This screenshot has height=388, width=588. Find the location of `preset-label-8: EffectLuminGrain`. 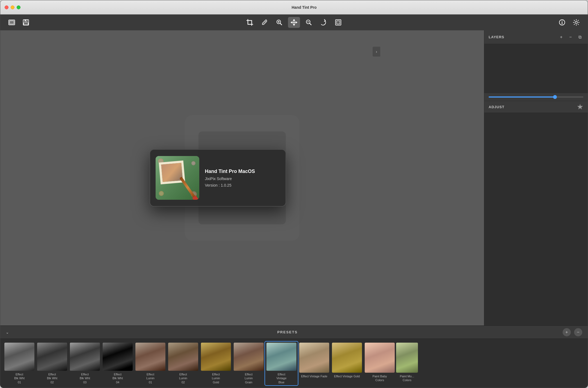

preset-label-8: EffectLuminGrain is located at coordinates (249, 378).